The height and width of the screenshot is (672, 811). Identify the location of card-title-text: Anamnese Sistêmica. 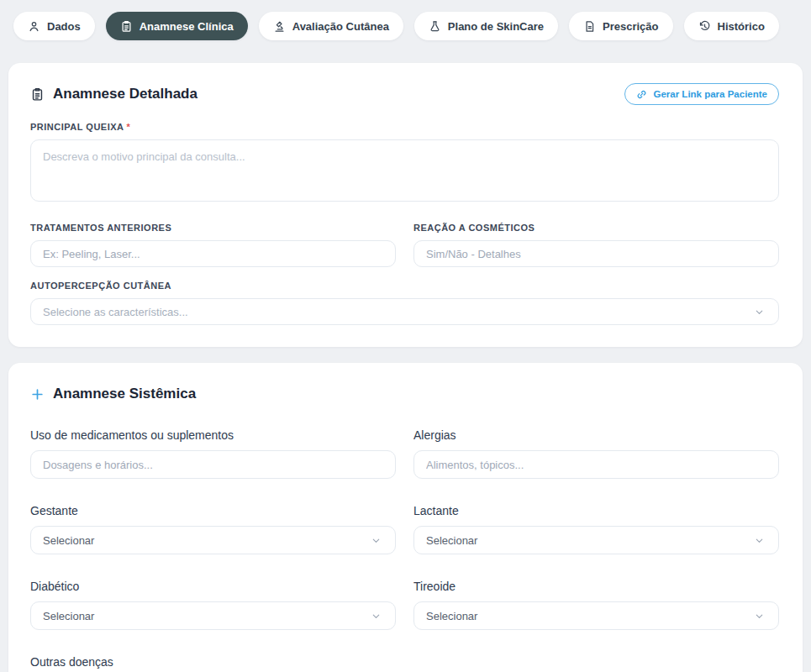
(124, 394).